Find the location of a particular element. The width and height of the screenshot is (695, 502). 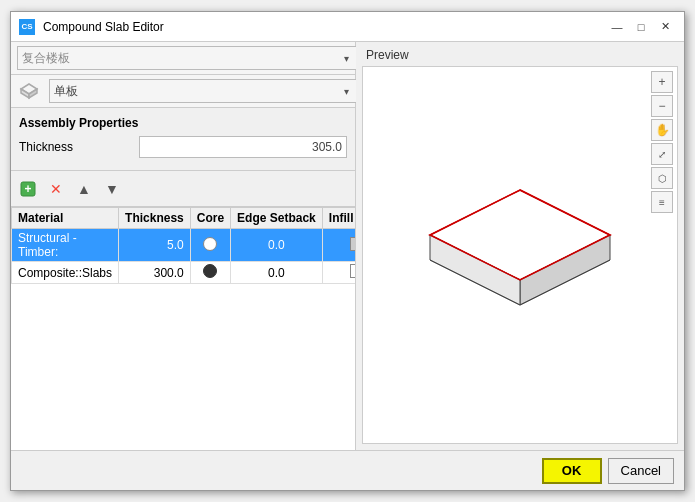

preview-header: Preview is located at coordinates (520, 54).